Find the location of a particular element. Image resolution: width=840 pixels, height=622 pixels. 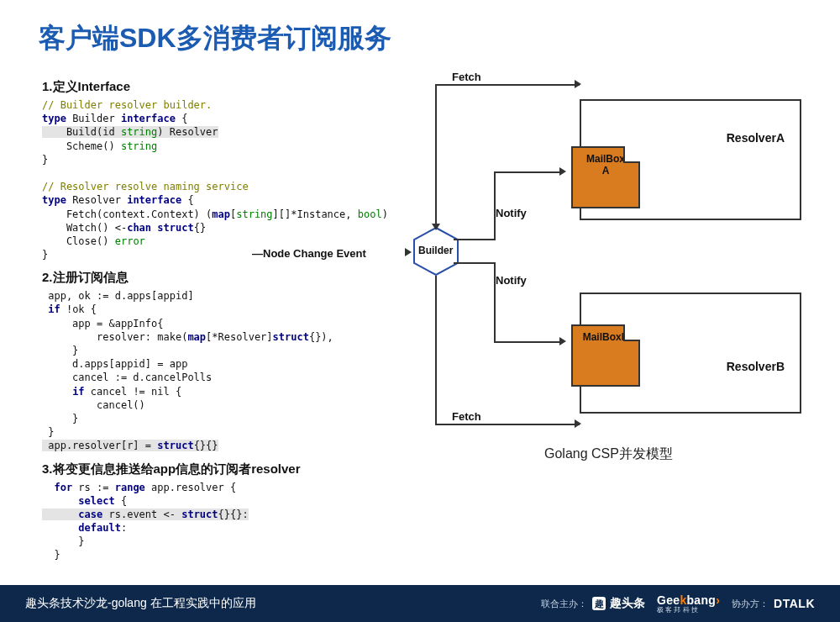

mailbox-a: MailBoxA is located at coordinates (606, 177).